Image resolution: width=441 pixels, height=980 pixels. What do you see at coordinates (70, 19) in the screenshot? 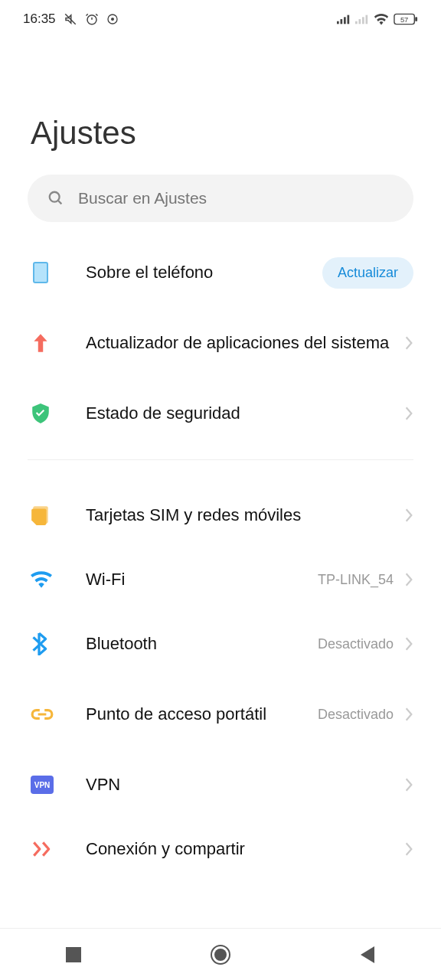
I see `status-left: 16:35` at bounding box center [70, 19].